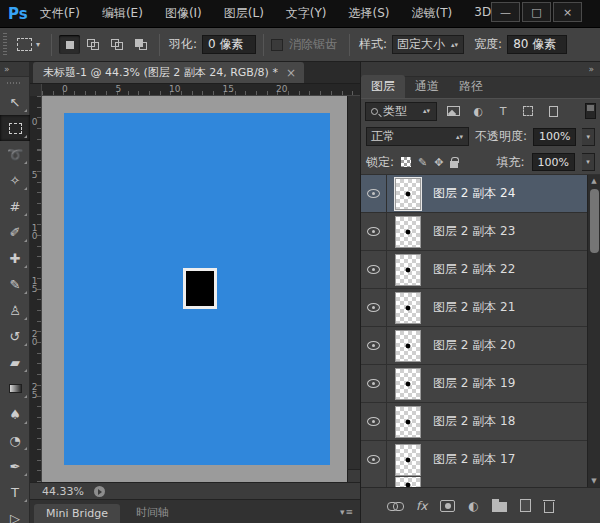  What do you see at coordinates (474, 384) in the screenshot?
I see `layer-row: 图层 2 副本 19` at bounding box center [474, 384].